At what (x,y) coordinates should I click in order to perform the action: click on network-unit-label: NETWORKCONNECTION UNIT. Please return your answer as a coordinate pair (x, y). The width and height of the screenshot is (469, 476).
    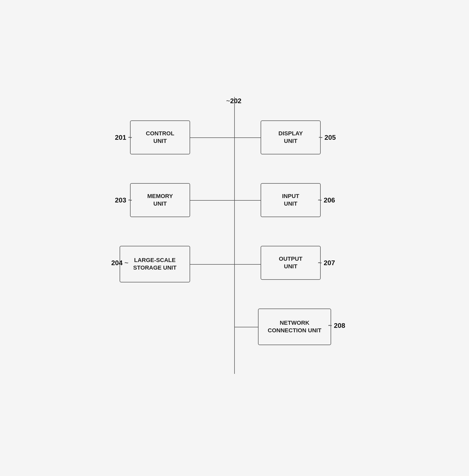
    Looking at the image, I should click on (295, 327).